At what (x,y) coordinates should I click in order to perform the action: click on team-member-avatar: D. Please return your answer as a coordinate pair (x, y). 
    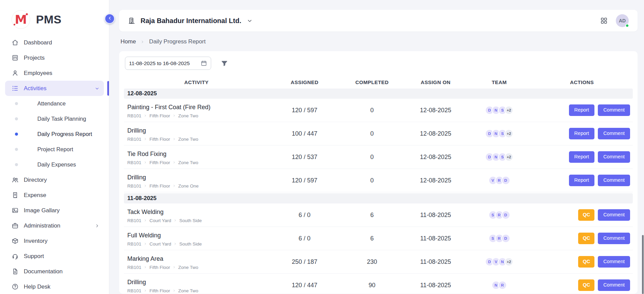
    Looking at the image, I should click on (506, 238).